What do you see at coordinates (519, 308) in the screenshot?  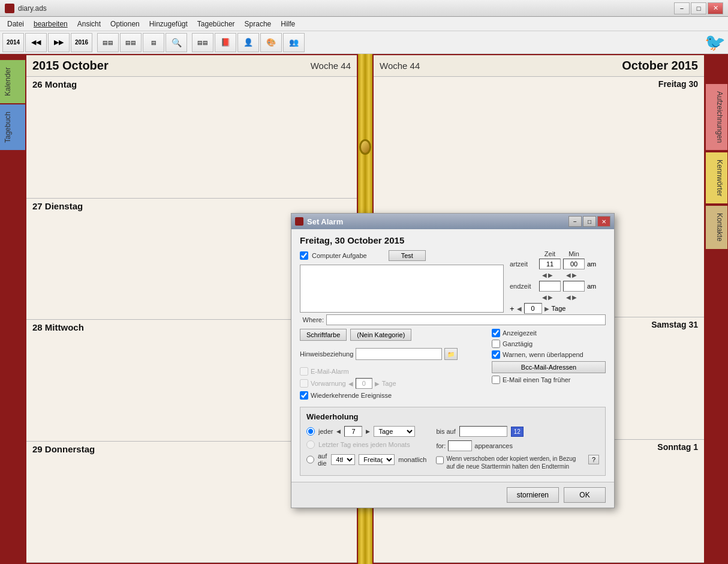 I see `tage-left-arrow: ◀` at bounding box center [519, 308].